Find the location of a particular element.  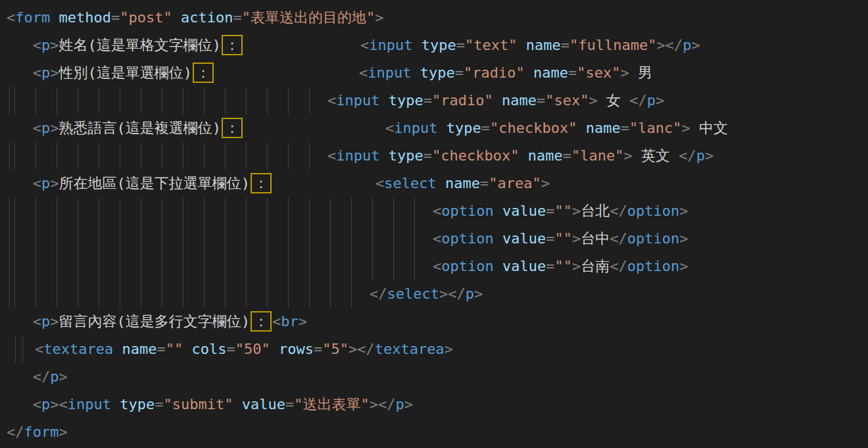

token-punctuation: >< is located at coordinates (59, 404).